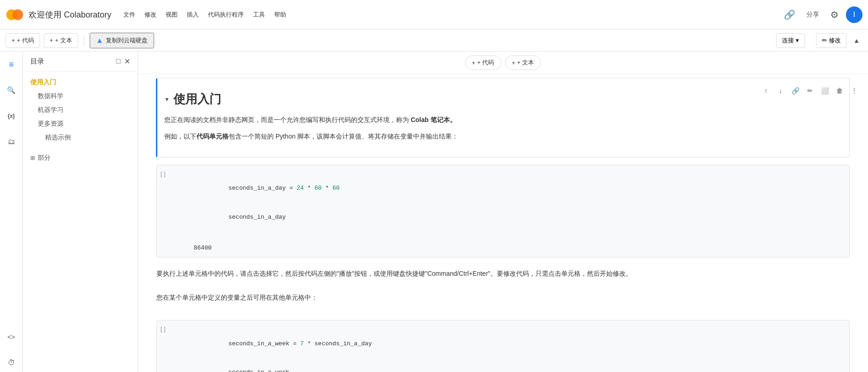 The width and height of the screenshot is (868, 372). What do you see at coordinates (11, 212) in the screenshot?
I see `sidebar-icons: ≡ 🔍 {x} 🗂 <> ⏱` at bounding box center [11, 212].